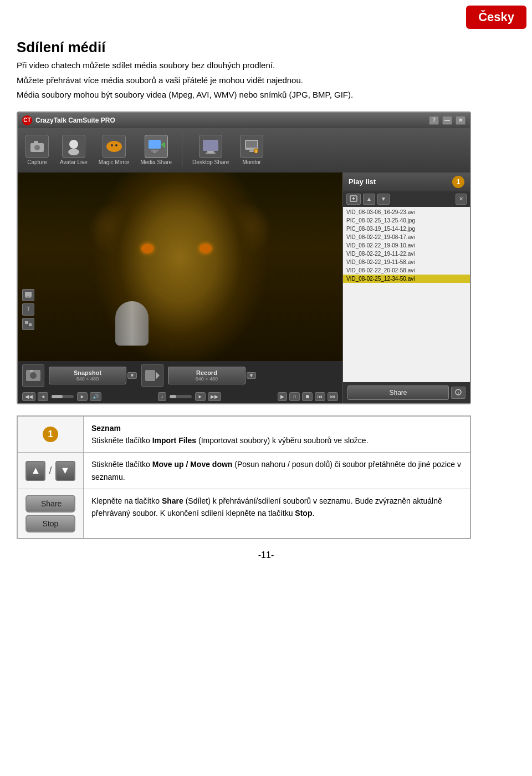 This screenshot has height=776, width=532. Describe the element at coordinates (447, 120) in the screenshot. I see `titlebar-controls: ? — ✕` at that location.